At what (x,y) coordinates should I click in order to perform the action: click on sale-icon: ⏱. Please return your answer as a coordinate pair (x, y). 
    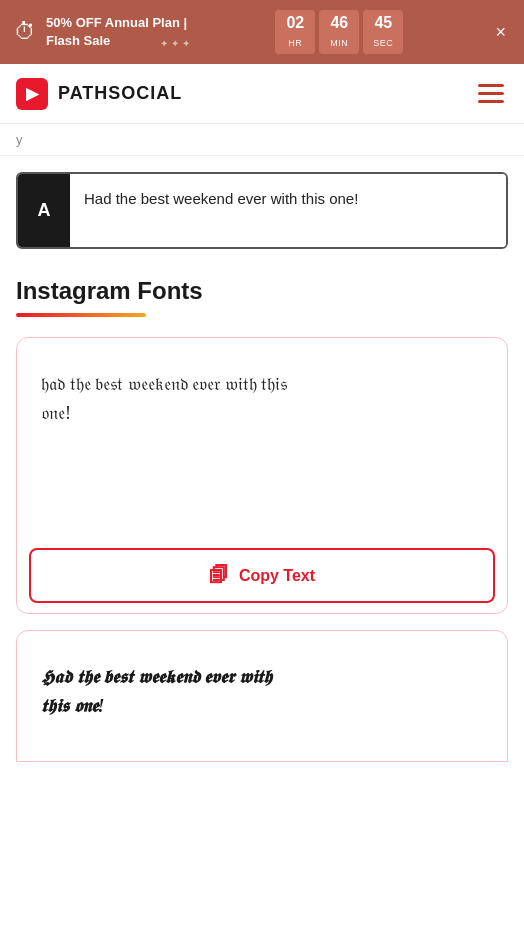
    Looking at the image, I should click on (25, 32).